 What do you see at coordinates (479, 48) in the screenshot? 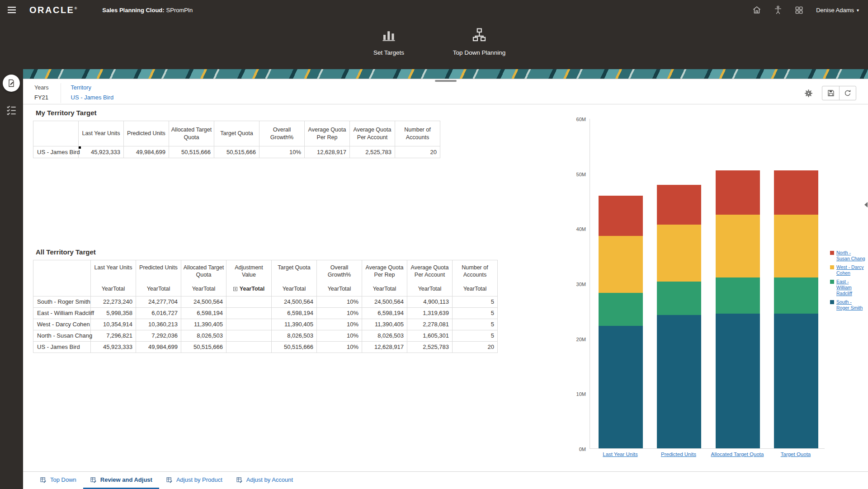
I see `nav-item-top-down-planning: Top Down Planning` at bounding box center [479, 48].